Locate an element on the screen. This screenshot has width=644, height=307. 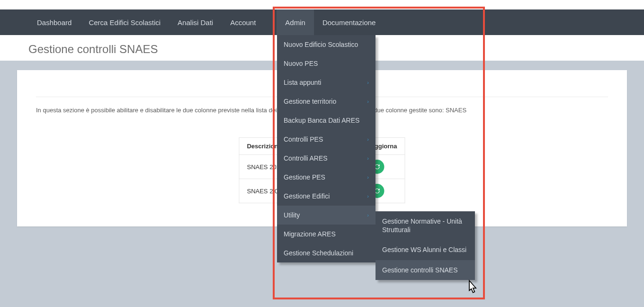
dd-label: Nuovo Edificio Scolastico is located at coordinates (321, 45).